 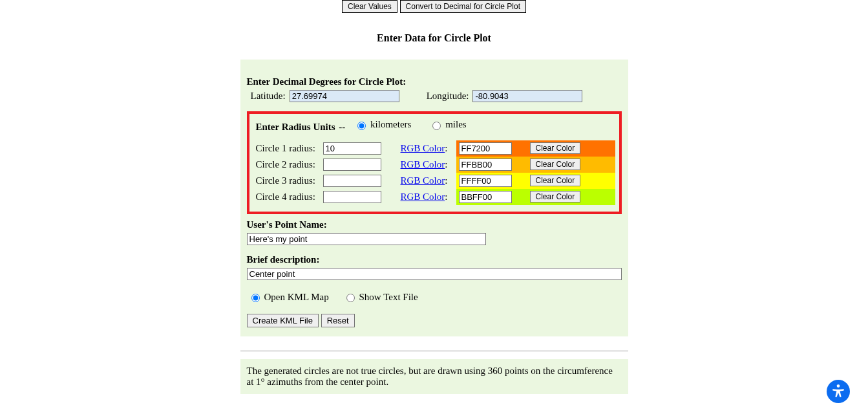 What do you see at coordinates (370, 6) in the screenshot?
I see `clear-values-button: Clear Values` at bounding box center [370, 6].